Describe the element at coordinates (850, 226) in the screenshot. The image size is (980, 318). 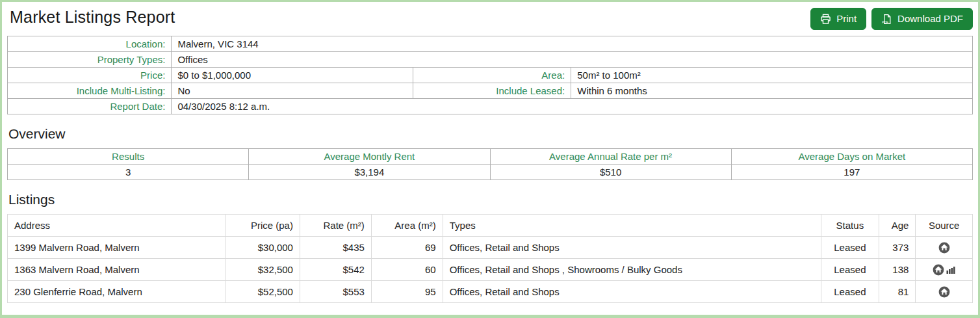
I see `listings-col-status: Status` at that location.